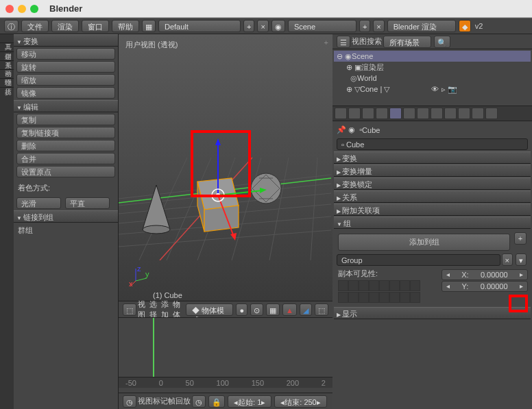 The width and height of the screenshot is (532, 409). I want to click on tab-render-icon, so click(341, 114).